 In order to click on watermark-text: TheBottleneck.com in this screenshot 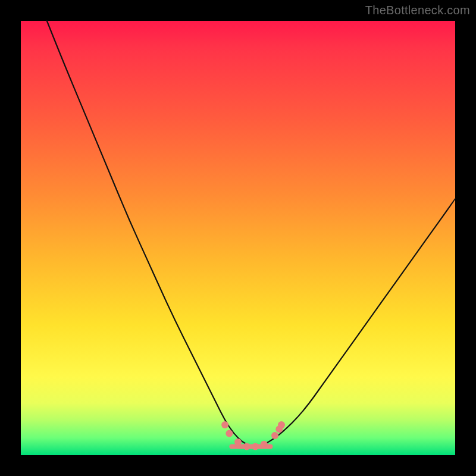, I will do `click(418, 11)`.